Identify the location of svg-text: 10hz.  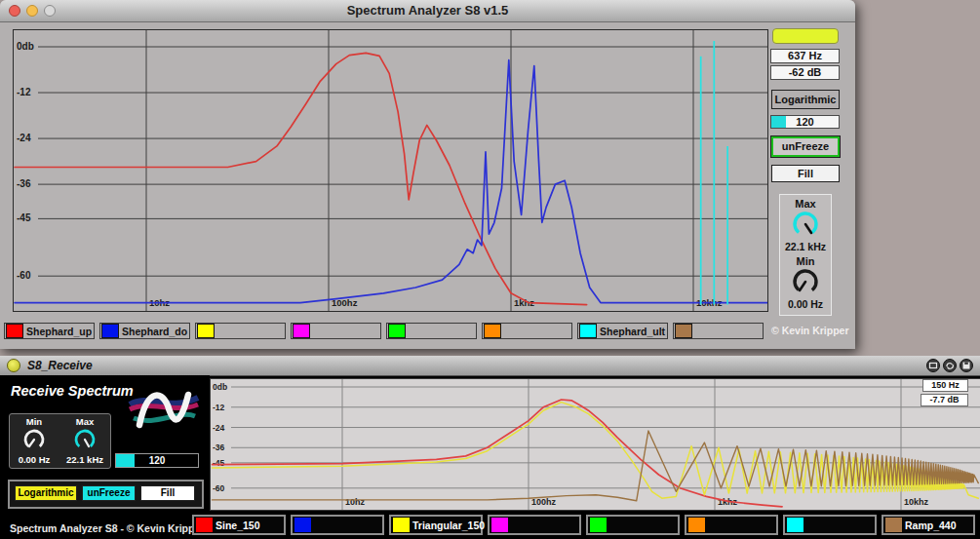
(355, 502).